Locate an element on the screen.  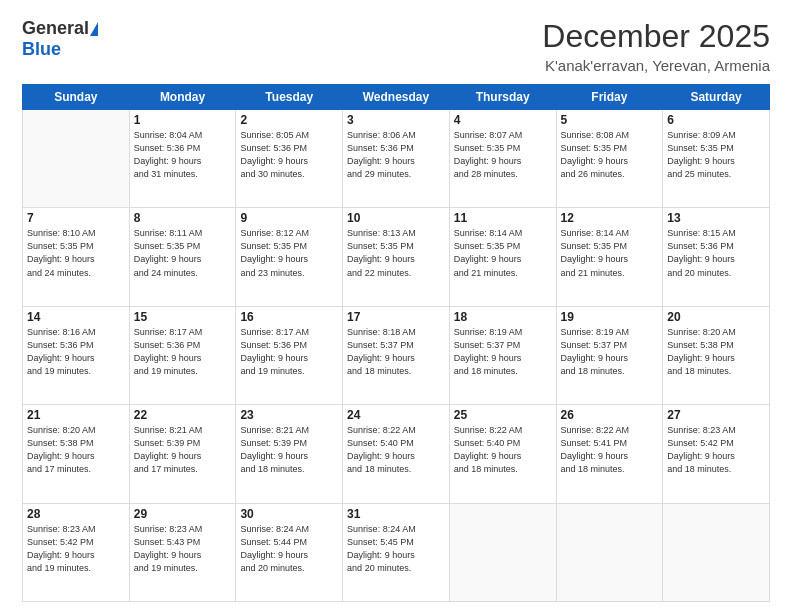
day-info: Sunrise: 8:24 AMSunset: 5:44 PMDaylight:… is located at coordinates (289, 549).